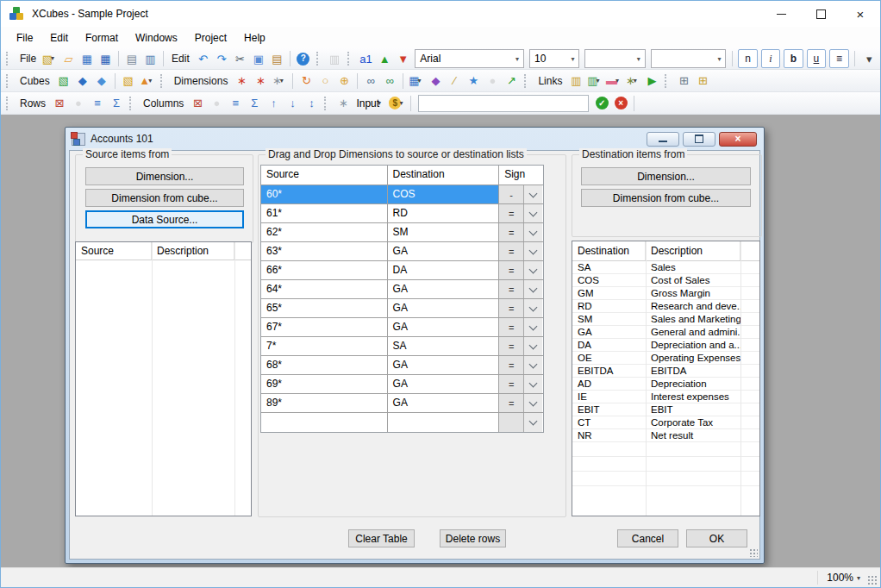  What do you see at coordinates (165, 198) in the screenshot?
I see `source-dimension-from-cube-button: Dimension from cube...` at bounding box center [165, 198].